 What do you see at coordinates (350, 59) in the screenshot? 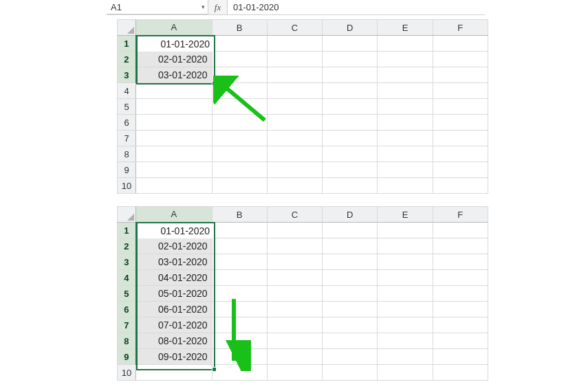
I see `cell-D2` at bounding box center [350, 59].